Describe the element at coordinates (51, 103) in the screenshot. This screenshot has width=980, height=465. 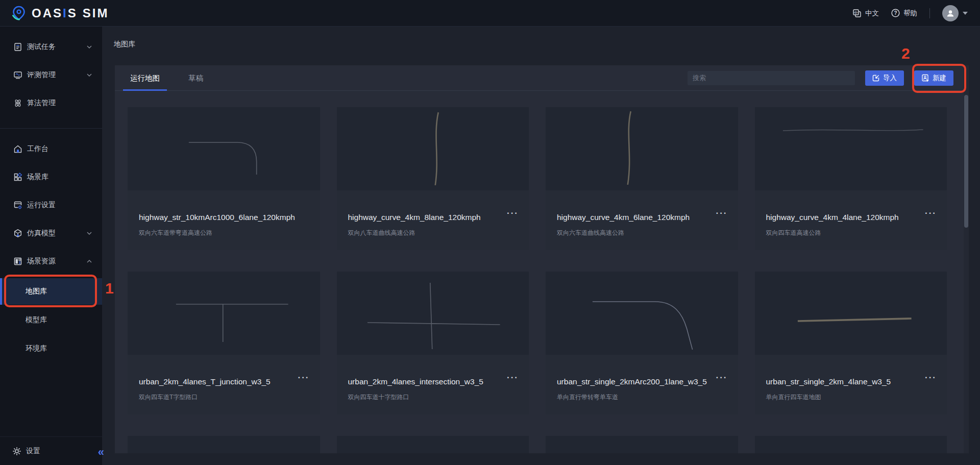
I see `sidebar-item-algorithm: 算法管理` at that location.